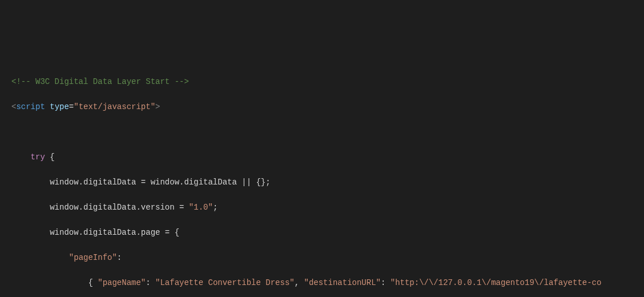  I want to click on code-line: window.digitalData.page = {, so click(322, 232).